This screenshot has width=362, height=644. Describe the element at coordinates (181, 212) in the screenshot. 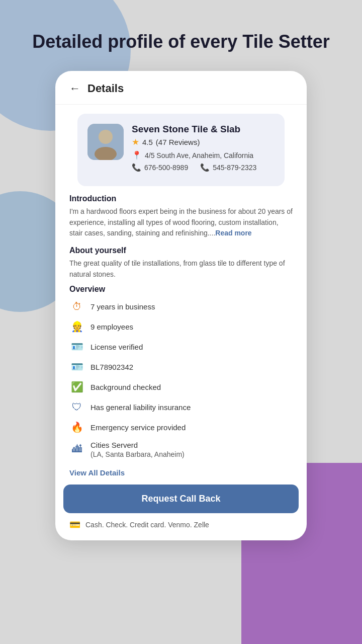

I see `introduction-section: Introduction I'm a hardwood floors exper…` at that location.